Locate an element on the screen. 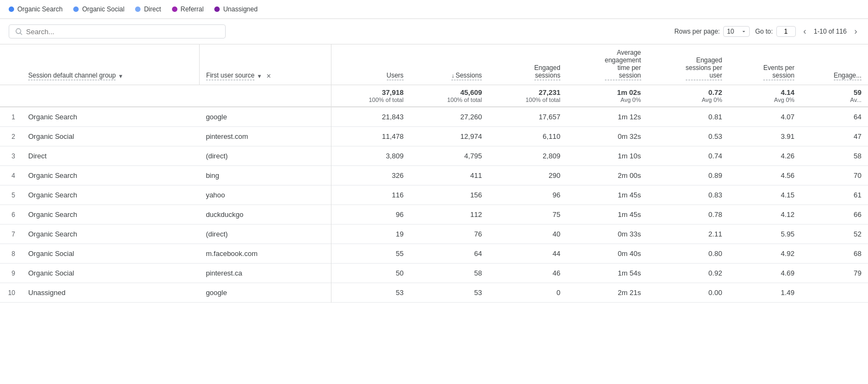 The image size is (868, 384). engaged-per-user-cell-10: 0.00 is located at coordinates (688, 293).